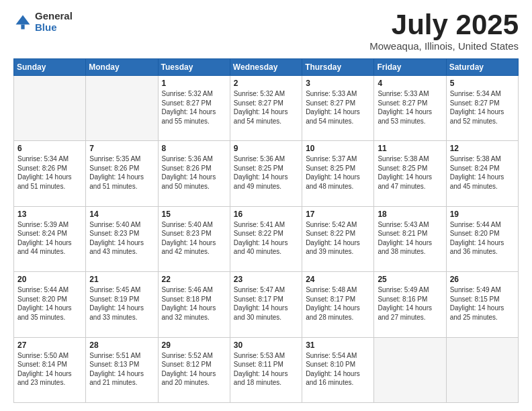  I want to click on calendar-cell: 1Sunrise: 5:32 AM Sunset: 8:27 PM Daylig…, so click(193, 109).